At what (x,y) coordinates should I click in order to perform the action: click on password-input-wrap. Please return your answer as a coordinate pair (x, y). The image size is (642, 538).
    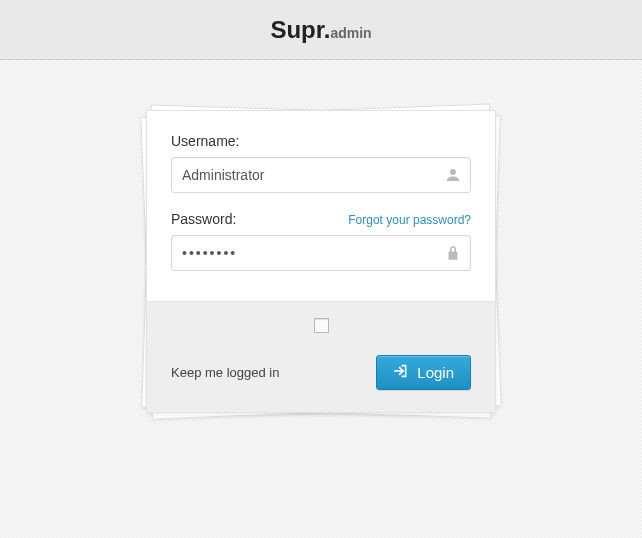
    Looking at the image, I should click on (321, 253).